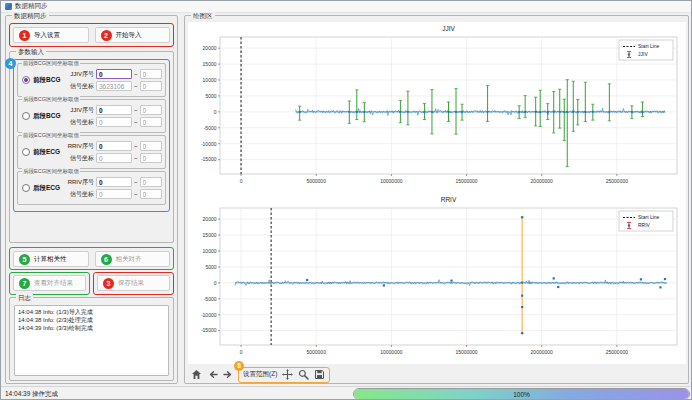 The width and height of the screenshot is (692, 400). What do you see at coordinates (133, 259) in the screenshot?
I see `correlation-align-button: 6 相关对齐` at bounding box center [133, 259].